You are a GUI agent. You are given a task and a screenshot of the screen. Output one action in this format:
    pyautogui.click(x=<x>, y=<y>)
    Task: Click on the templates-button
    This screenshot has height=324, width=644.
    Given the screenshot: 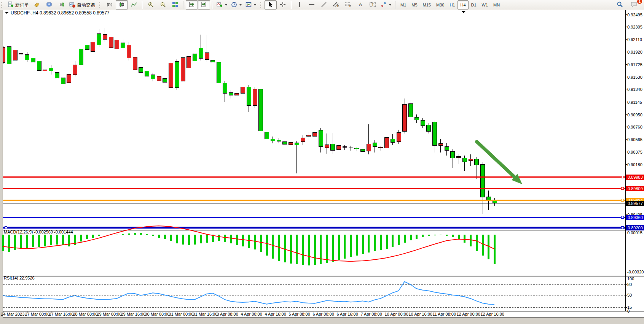 What is the action you would take?
    pyautogui.click(x=251, y=5)
    